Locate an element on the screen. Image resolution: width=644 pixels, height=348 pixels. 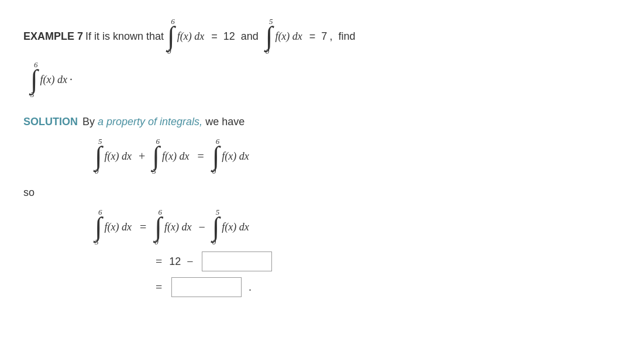
eq2-int1-lower: 0 is located at coordinates (157, 242).